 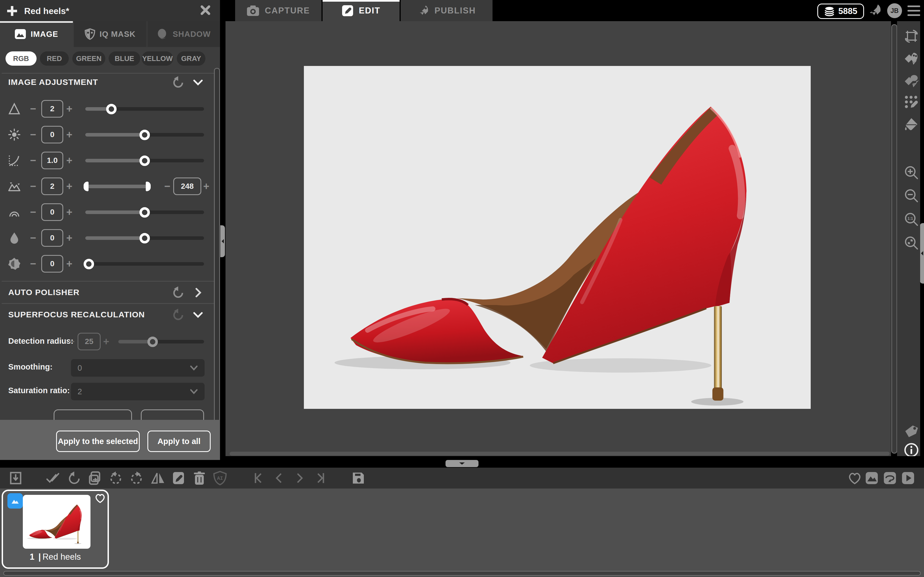 I want to click on saturation-slider, so click(x=144, y=238).